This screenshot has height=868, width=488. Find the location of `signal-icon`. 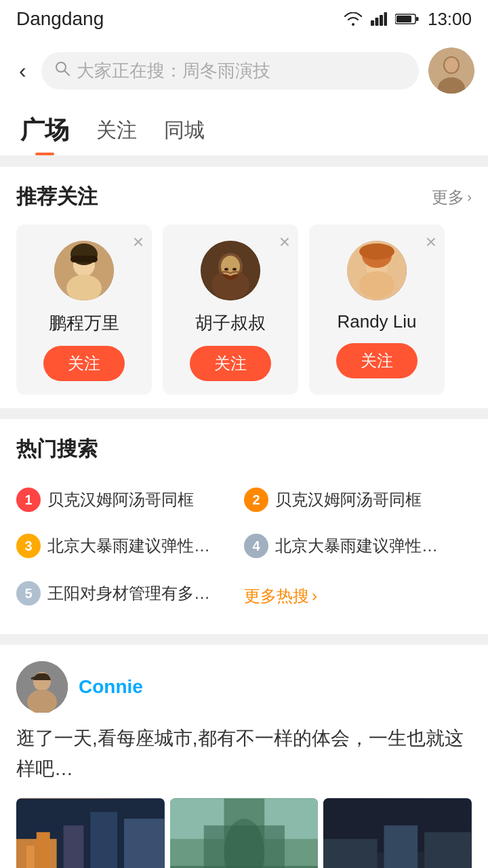

signal-icon is located at coordinates (379, 19).